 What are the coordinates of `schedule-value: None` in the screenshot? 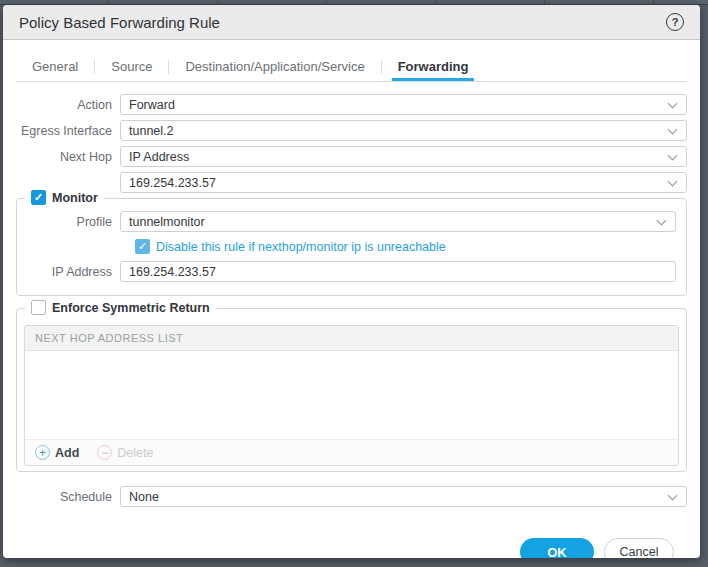 It's located at (144, 497).